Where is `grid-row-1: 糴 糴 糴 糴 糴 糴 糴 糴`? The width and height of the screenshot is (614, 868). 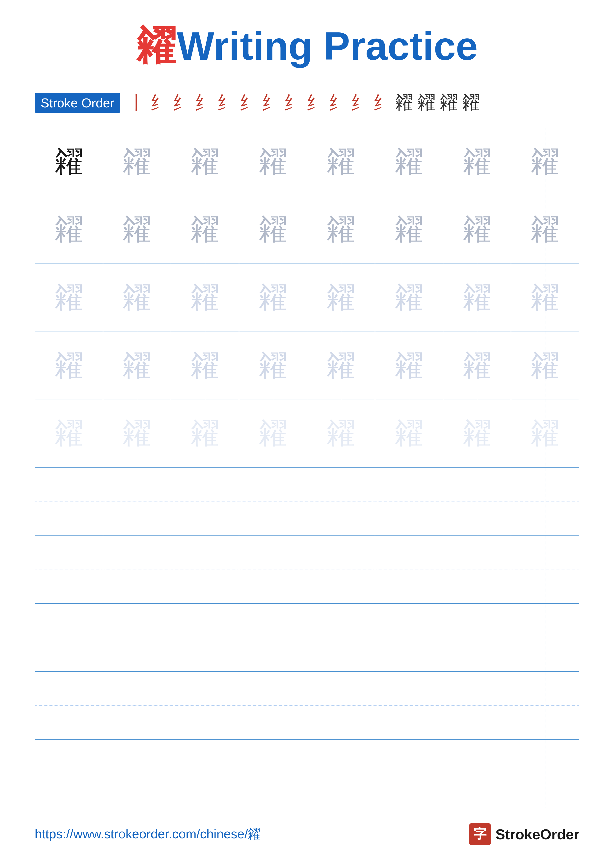 grid-row-1: 糴 糴 糴 糴 糴 糴 糴 糴 is located at coordinates (307, 162).